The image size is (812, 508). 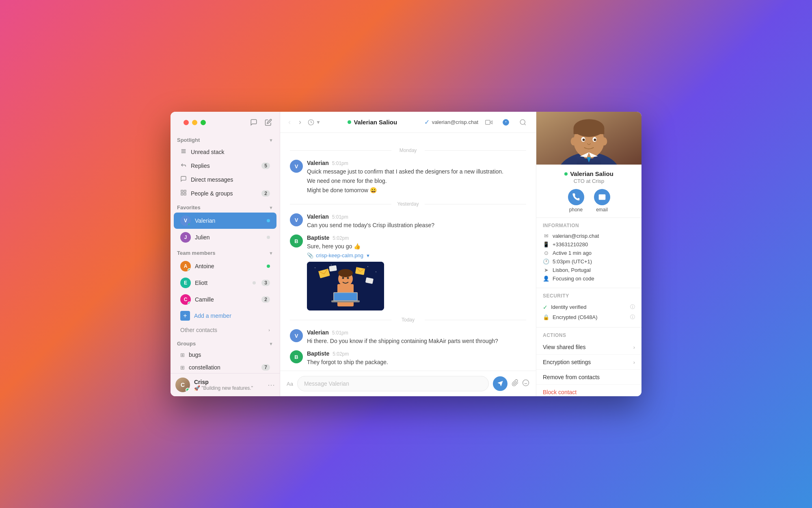 I want to click on bugs-label: bugs, so click(x=229, y=355).